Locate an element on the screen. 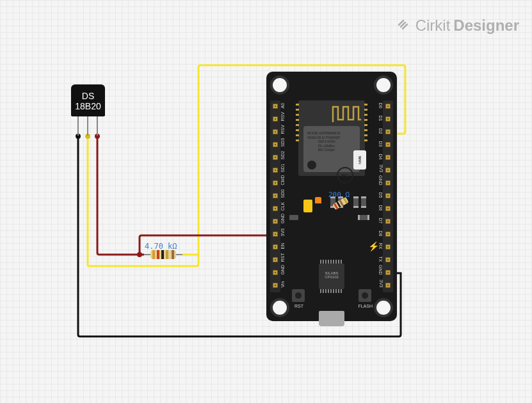 The image size is (532, 403). pin-label: D1 is located at coordinates (382, 119).